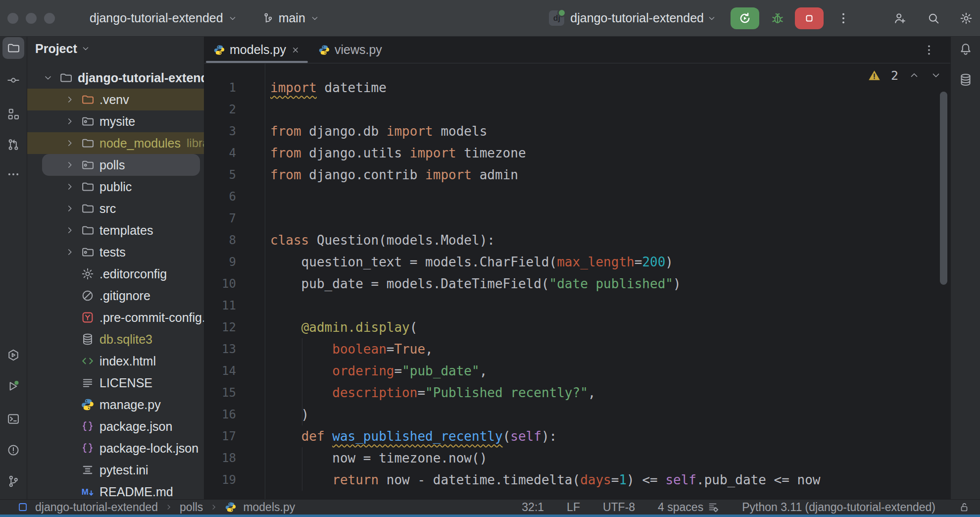 Image resolution: width=980 pixels, height=517 pixels. I want to click on tab-views-py: views.py, so click(350, 50).